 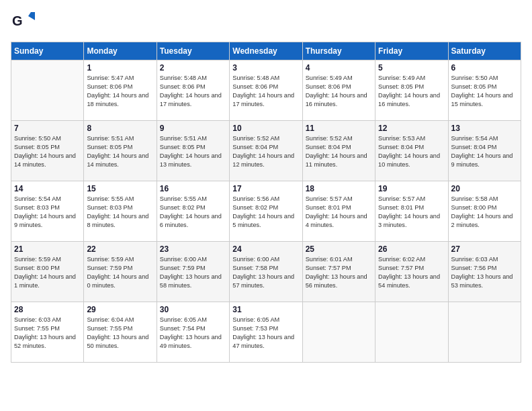 I want to click on calendar-day-cell: 24Sunrise: 6:00 AM Sunset: 7:58 PM Dayli…, so click(x=266, y=272).